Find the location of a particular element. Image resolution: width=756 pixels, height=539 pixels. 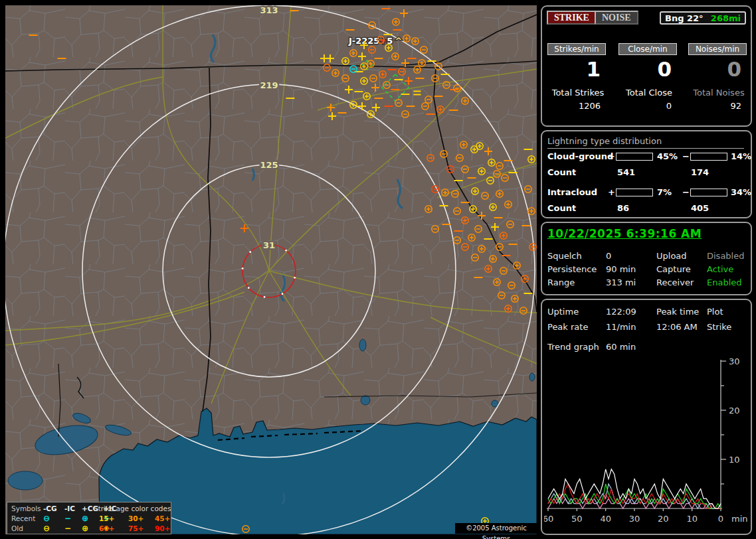

noise-mode-button: NOISE is located at coordinates (616, 17).